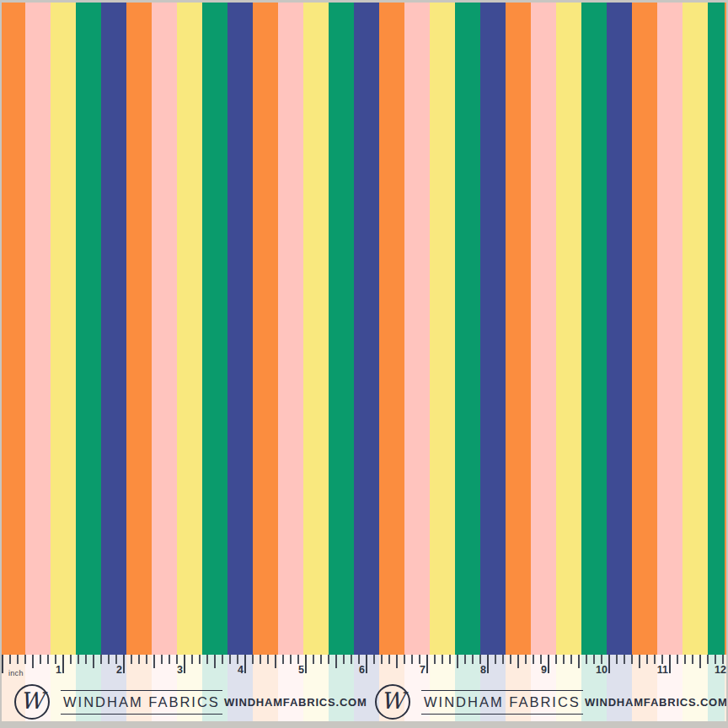 The width and height of the screenshot is (728, 728). Describe the element at coordinates (662, 670) in the screenshot. I see `ruler-number: 11` at that location.